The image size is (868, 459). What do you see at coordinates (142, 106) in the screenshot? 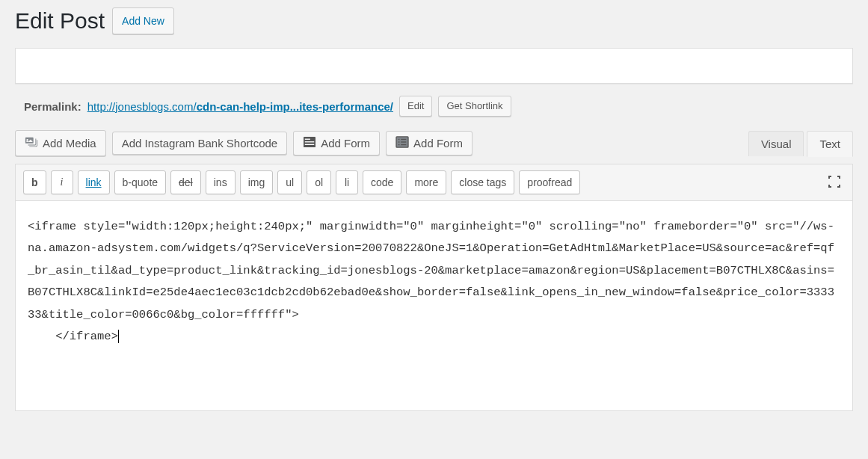
I see `permalink-base: http://jonesblogs.com/` at bounding box center [142, 106].